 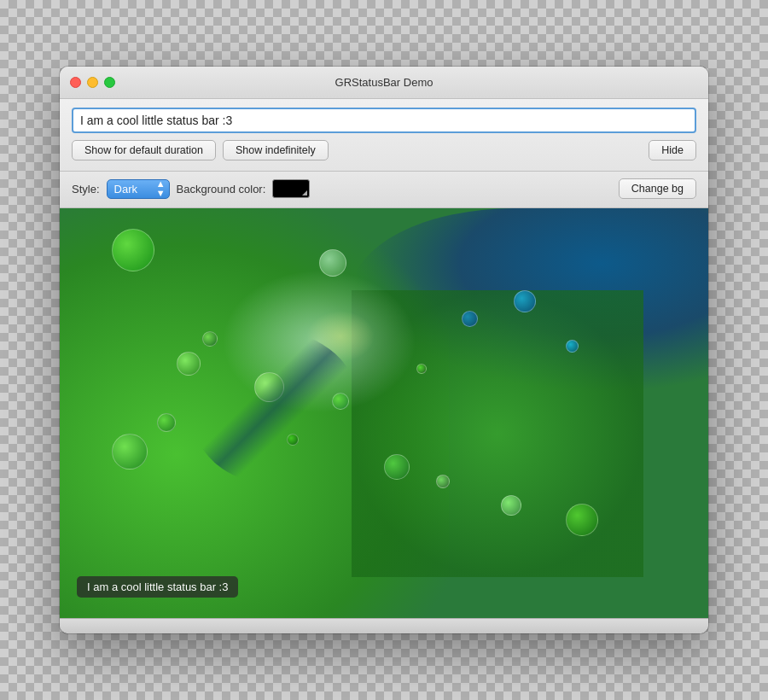 I want to click on titlebar: GRStatusBar Demo, so click(x=384, y=83).